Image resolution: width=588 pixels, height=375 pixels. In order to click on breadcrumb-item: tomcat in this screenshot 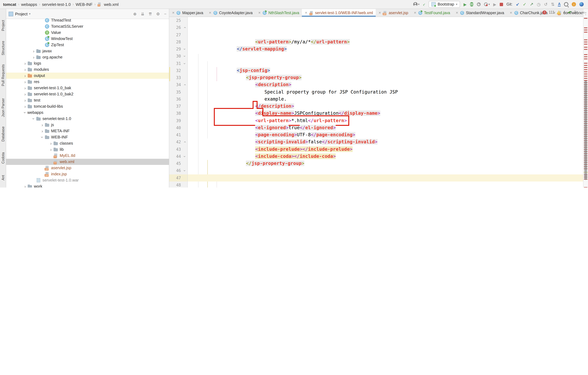, I will do `click(10, 4)`.